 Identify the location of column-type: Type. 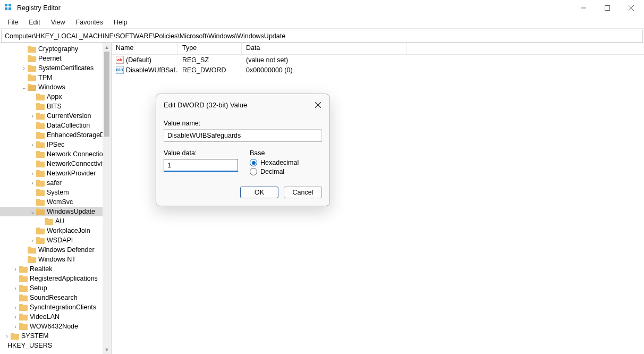
(210, 49).